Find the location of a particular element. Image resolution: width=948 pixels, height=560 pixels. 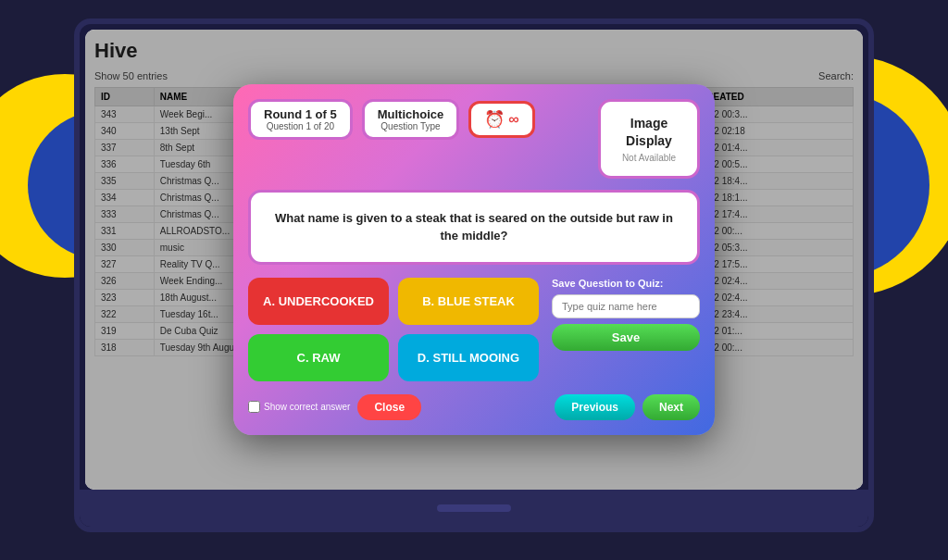

answer-b-button: B. BLUE STEAK is located at coordinates (468, 302).